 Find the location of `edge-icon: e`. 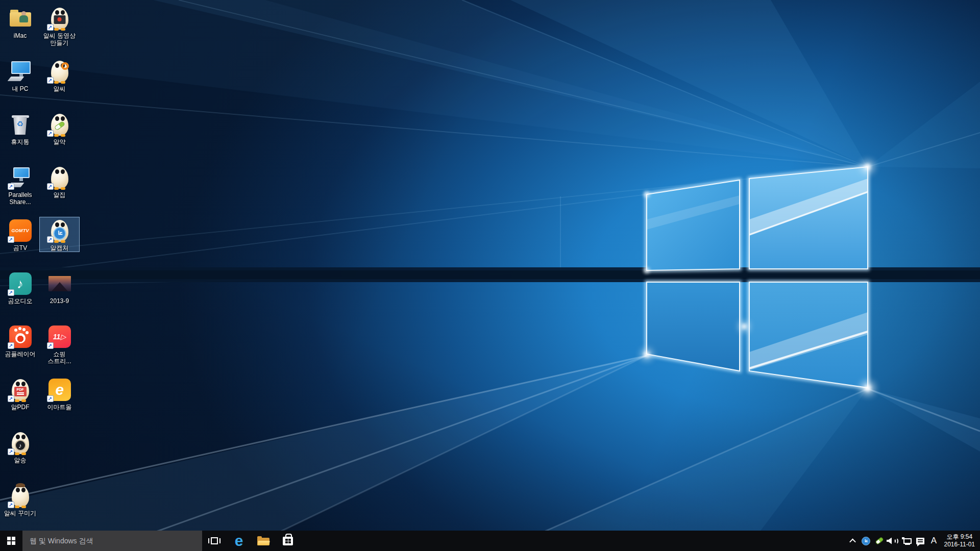

edge-icon: e is located at coordinates (239, 541).